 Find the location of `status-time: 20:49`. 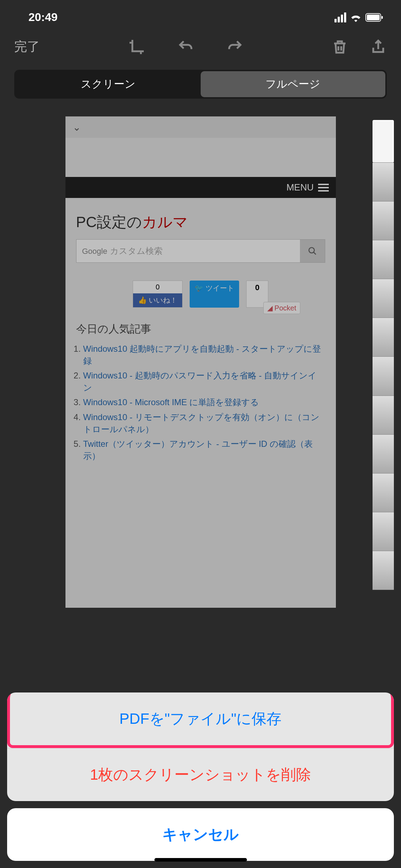

status-time: 20:49 is located at coordinates (43, 17).